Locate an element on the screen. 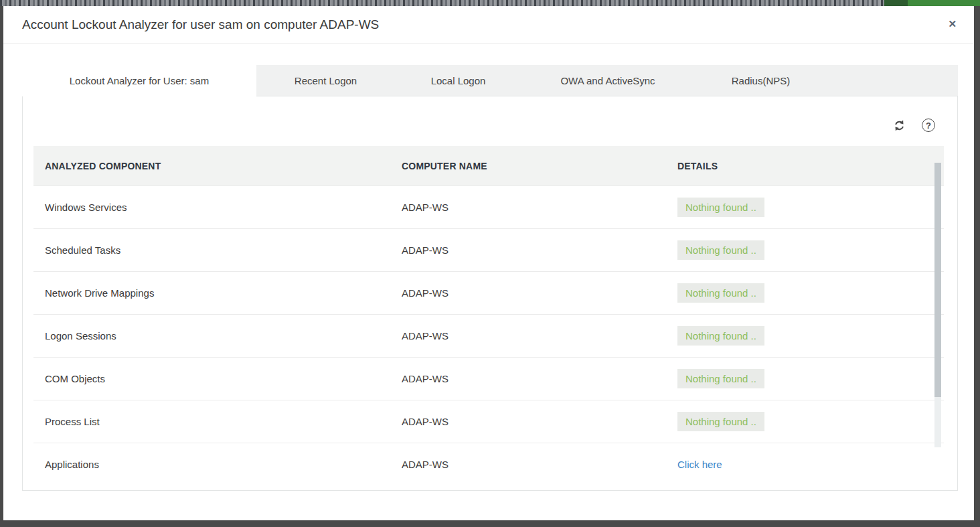 The height and width of the screenshot is (527, 980). table-row: Process List ADAP-WS Nothing found .. is located at coordinates (489, 421).